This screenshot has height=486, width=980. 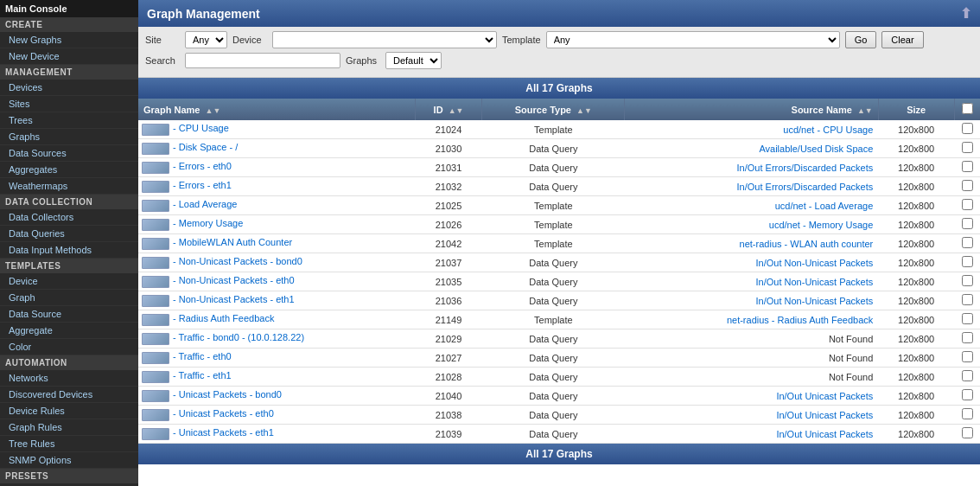 What do you see at coordinates (559, 358) in the screenshot?
I see `table-row: - Traffic - eth021027Data QueryNot Found…` at bounding box center [559, 358].